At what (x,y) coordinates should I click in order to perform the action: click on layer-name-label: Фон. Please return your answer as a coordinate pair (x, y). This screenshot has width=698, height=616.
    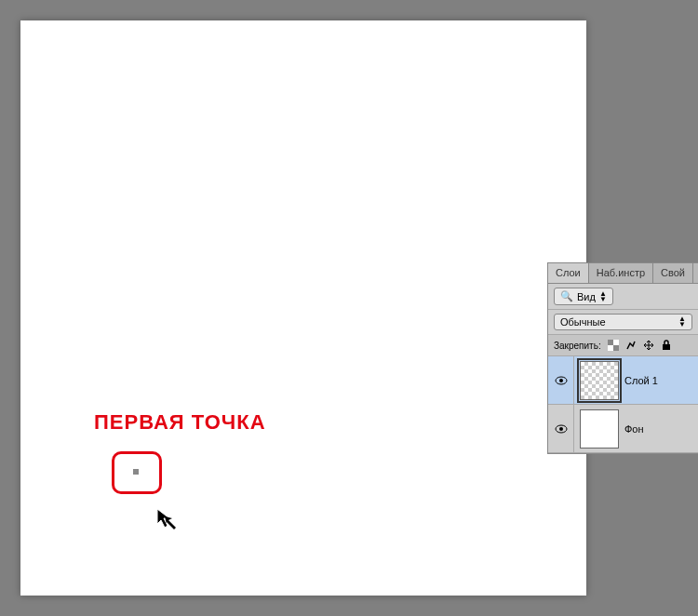
    Looking at the image, I should click on (635, 429).